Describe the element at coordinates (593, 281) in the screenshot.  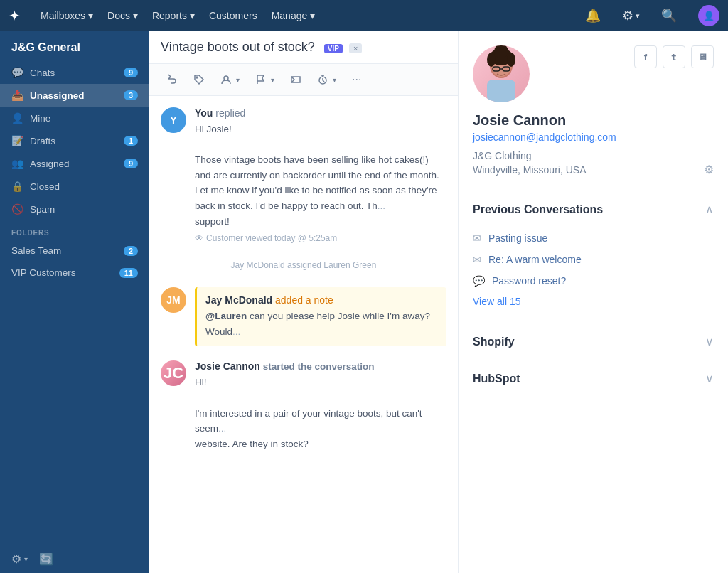
I see `prev-conv-password: 💬 Password reset?` at that location.